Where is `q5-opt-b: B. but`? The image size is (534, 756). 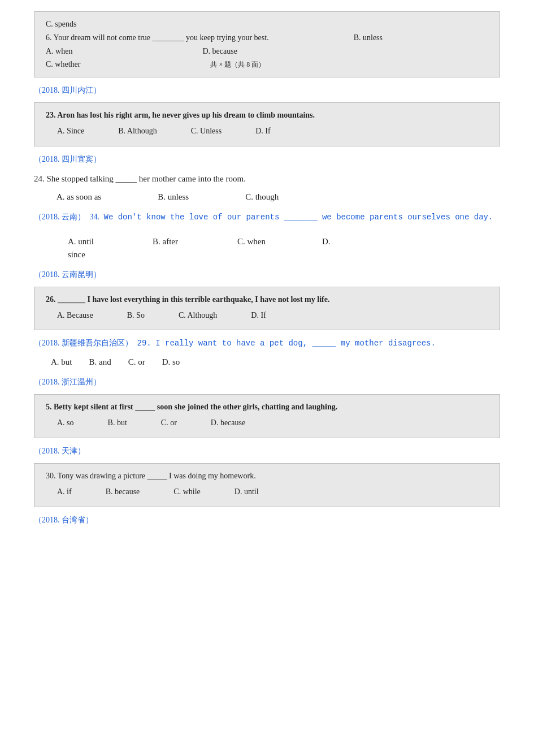 q5-opt-b: B. but is located at coordinates (118, 423).